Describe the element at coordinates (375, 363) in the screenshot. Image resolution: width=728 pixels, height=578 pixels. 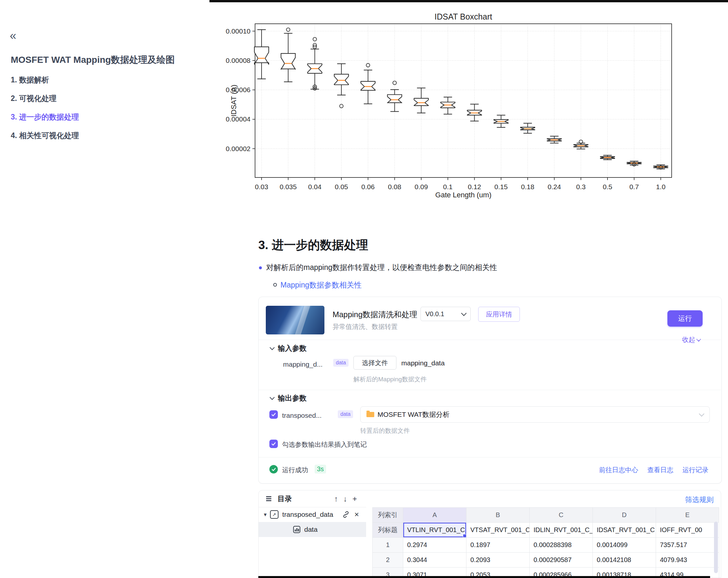
I see `choose-file-button: 选择文件` at that location.